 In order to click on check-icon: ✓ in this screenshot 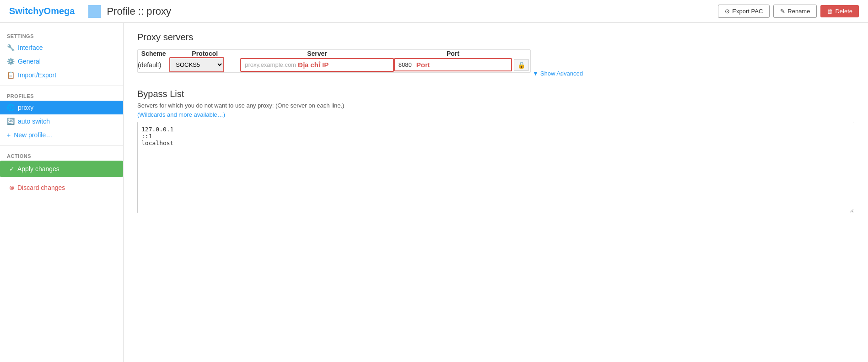, I will do `click(12, 169)`.